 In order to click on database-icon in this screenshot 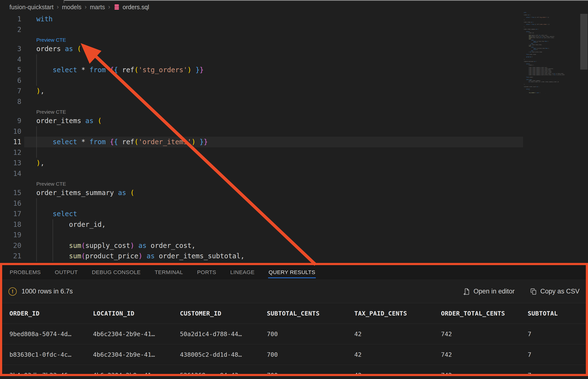, I will do `click(117, 7)`.